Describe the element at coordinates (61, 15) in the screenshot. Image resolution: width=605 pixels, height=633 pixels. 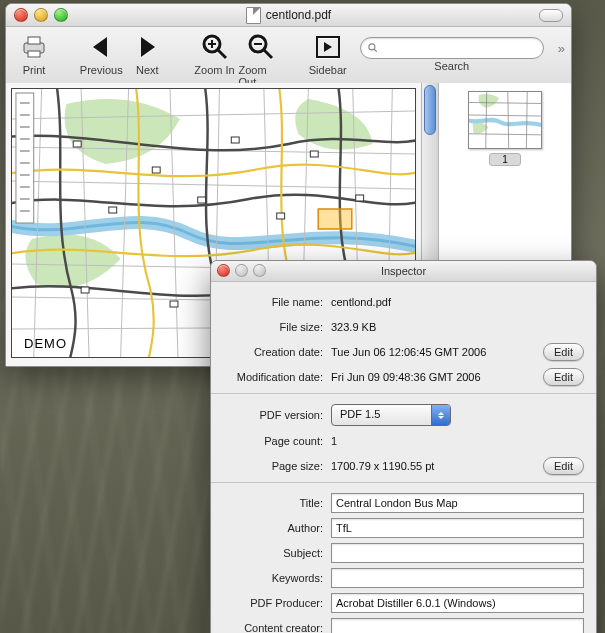
I see `zoom-window-button` at that location.